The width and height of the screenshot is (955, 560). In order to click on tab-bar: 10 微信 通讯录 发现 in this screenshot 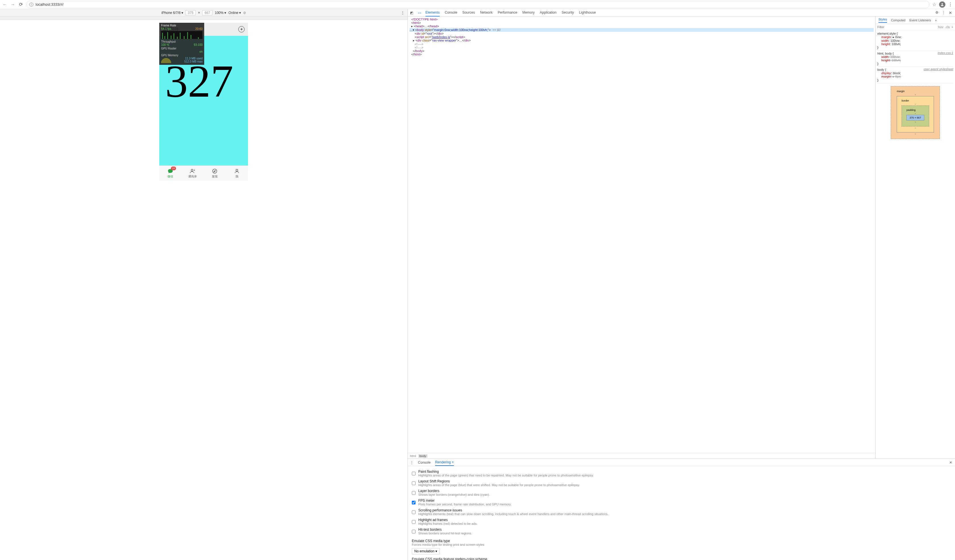, I will do `click(204, 173)`.